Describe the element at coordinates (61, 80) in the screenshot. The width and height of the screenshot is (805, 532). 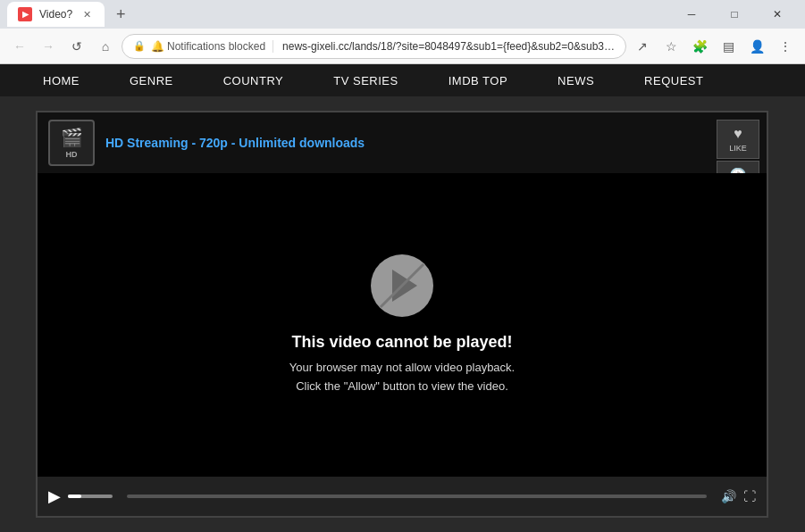
I see `nav-item-home: HOME` at that location.